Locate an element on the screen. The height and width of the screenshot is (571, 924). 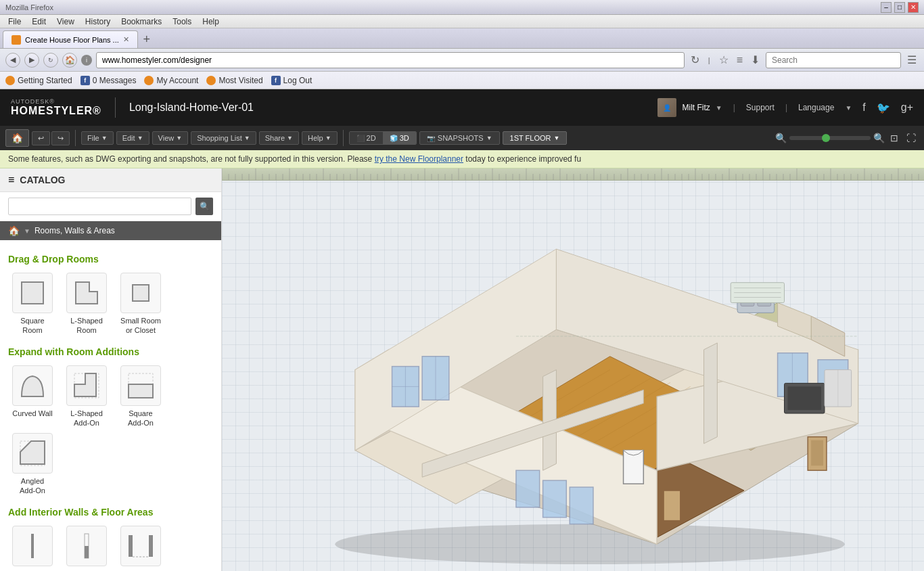
item-l-shaped-room: L-ShapedRoom is located at coordinates (87, 304).